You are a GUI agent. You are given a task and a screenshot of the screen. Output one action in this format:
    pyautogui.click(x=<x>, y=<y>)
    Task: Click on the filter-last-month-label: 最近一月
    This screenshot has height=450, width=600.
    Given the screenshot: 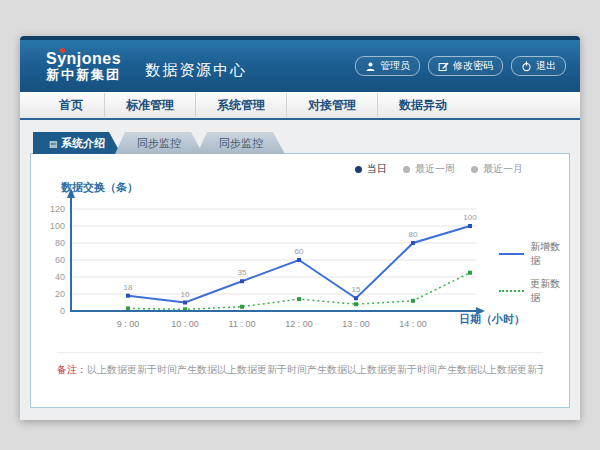 What is the action you would take?
    pyautogui.click(x=503, y=169)
    